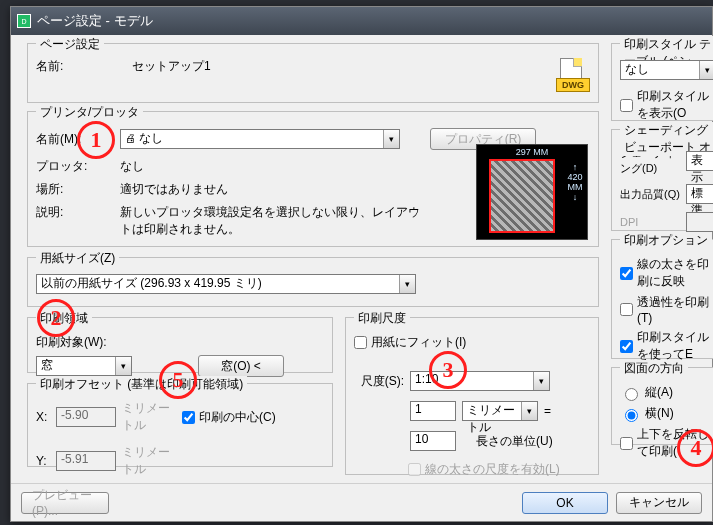  What do you see at coordinates (575, 183) in the screenshot?
I see `preview-height: ↑420 MM↓` at bounding box center [575, 183].